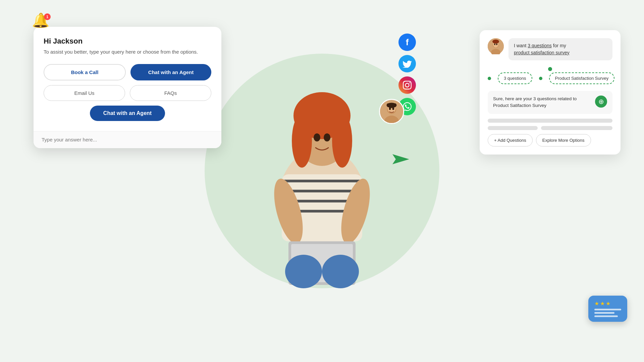 The width and height of the screenshot is (644, 362). Describe the element at coordinates (170, 93) in the screenshot. I see `faqs-button: FAQs` at that location.